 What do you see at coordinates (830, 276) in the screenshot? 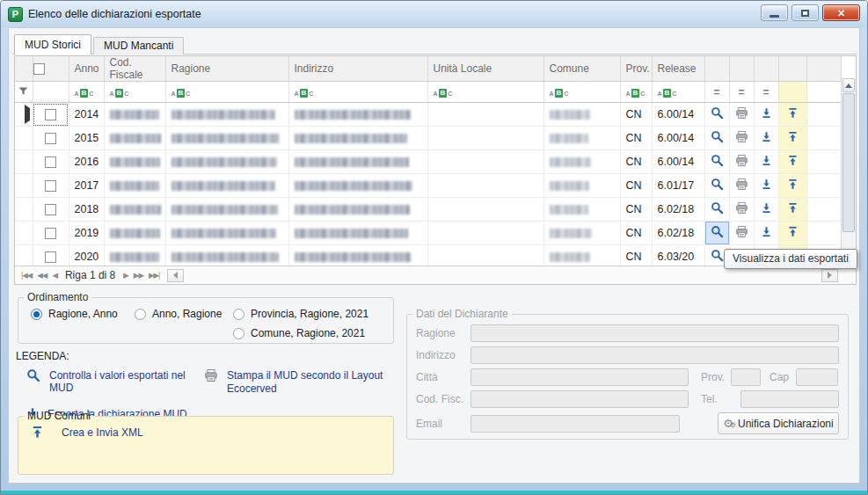
I see `hscroll-right-button` at bounding box center [830, 276].